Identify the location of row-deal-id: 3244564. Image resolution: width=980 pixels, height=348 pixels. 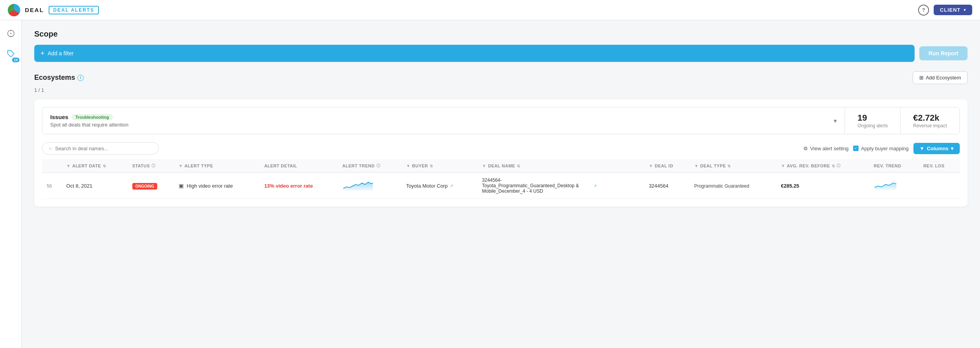
(667, 186).